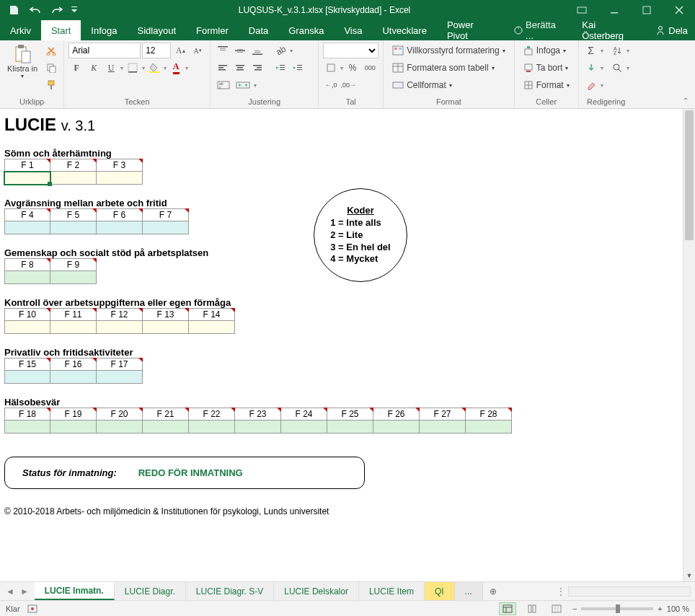 The height and width of the screenshot is (616, 695). What do you see at coordinates (689, 345) in the screenshot?
I see `vertical-scrollbar: ▲ ▼` at bounding box center [689, 345].